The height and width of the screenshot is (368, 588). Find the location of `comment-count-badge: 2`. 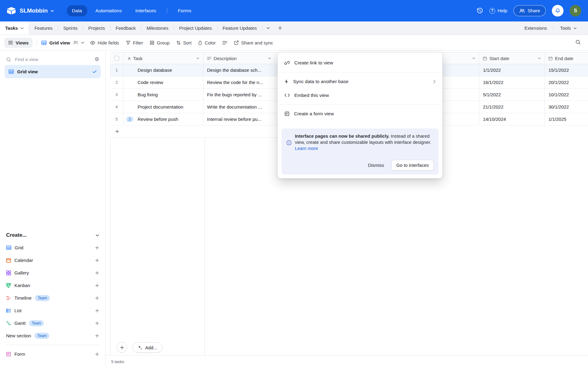

comment-count-badge: 2 is located at coordinates (130, 119).